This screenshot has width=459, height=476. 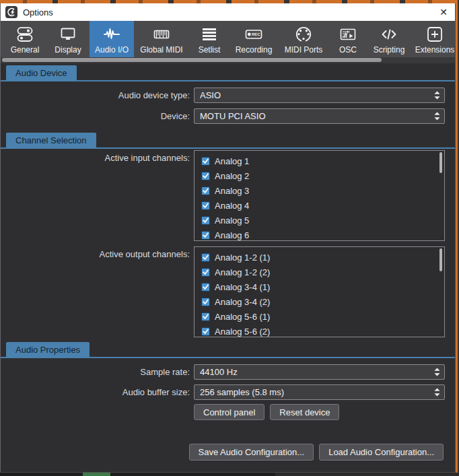 What do you see at coordinates (433, 50) in the screenshot?
I see `tab-label: Extensions` at bounding box center [433, 50].